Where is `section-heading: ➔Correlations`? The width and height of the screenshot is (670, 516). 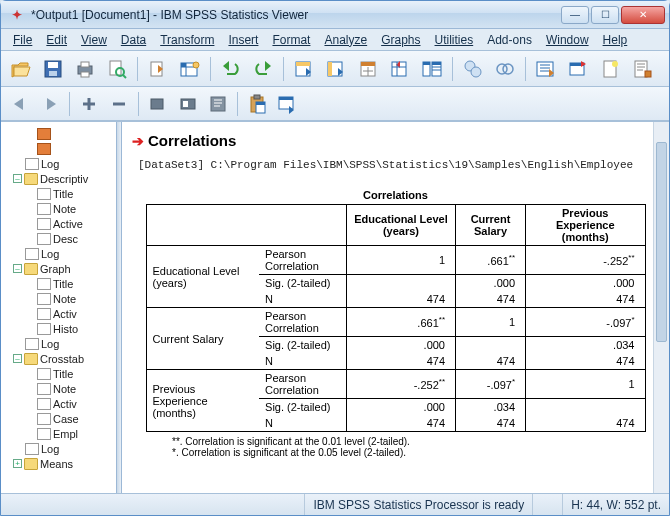
section-heading: ➔Correlations is located at coordinates (396, 140).